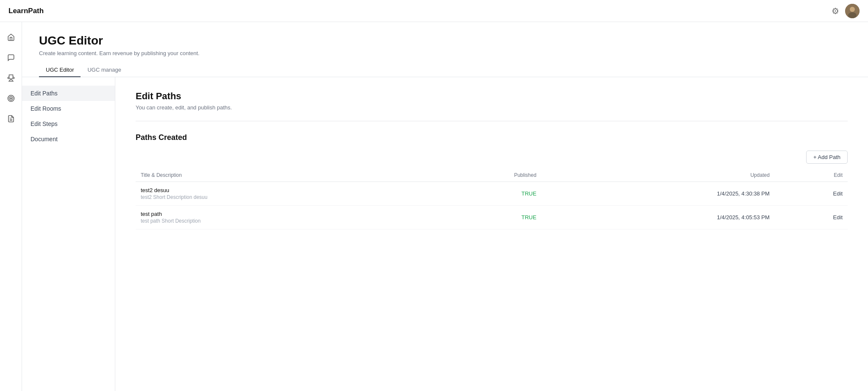 This screenshot has height=391, width=868. What do you see at coordinates (835, 11) in the screenshot?
I see `settings-icon: ⚙` at bounding box center [835, 11].